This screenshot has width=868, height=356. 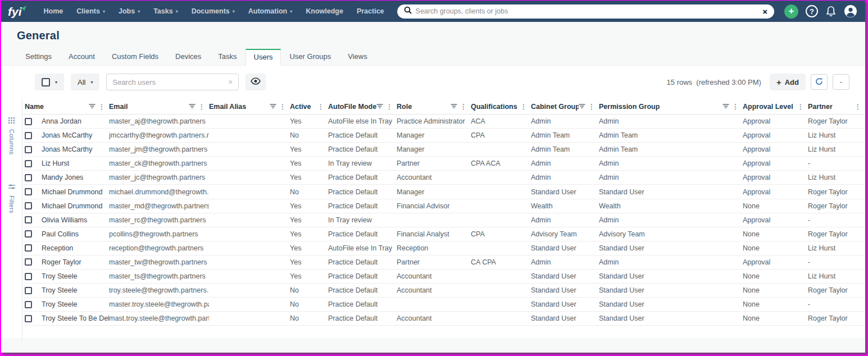 I want to click on table-row: Michael Drummondmaster_md@thegrowth.part…, so click(x=444, y=207).